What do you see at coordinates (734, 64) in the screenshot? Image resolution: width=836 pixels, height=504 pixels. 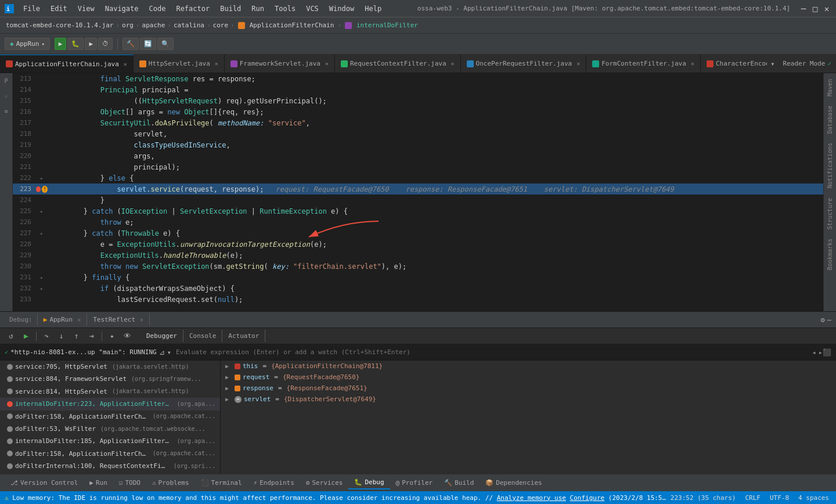 I see `editor-tab-6: CharacterEncodingFilter.java ✕` at bounding box center [734, 64].